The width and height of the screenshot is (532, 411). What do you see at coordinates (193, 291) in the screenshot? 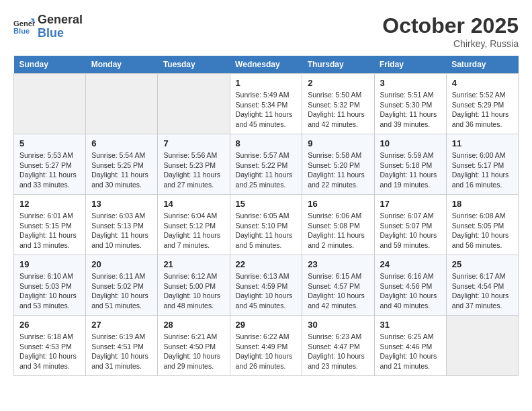
I see `day-info: Sunrise: 6:12 AMSunset: 5:00 PMDaylight:…` at bounding box center [193, 291].